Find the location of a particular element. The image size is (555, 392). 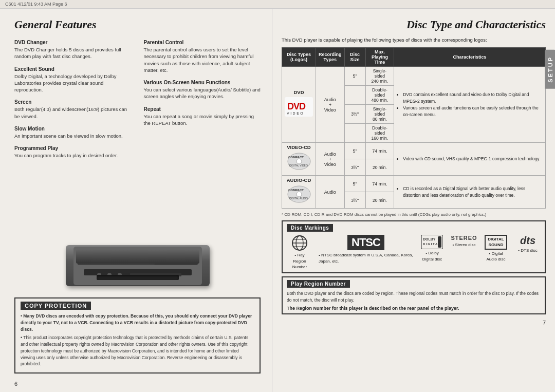

dolby-label: • DolbyDigital disc is located at coordinates (433, 256).